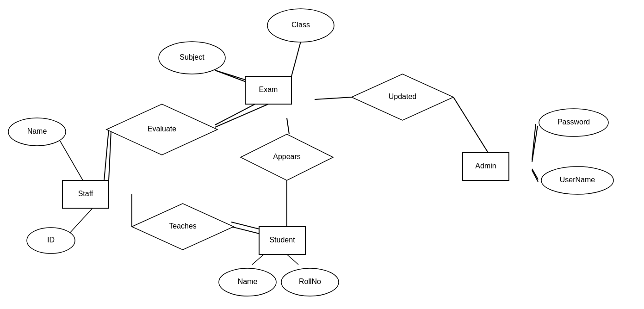 The height and width of the screenshot is (309, 644). I want to click on username-label: UserName, so click(577, 179).